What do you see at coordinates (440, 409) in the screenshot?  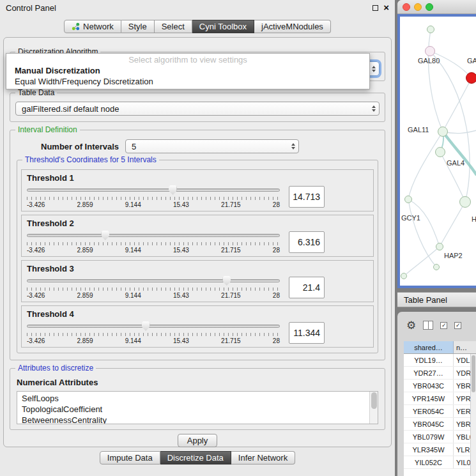 I see `node-table: shared… n… YDL19…YDL1…YDR27…YDR2…YBR043C…` at bounding box center [440, 409].